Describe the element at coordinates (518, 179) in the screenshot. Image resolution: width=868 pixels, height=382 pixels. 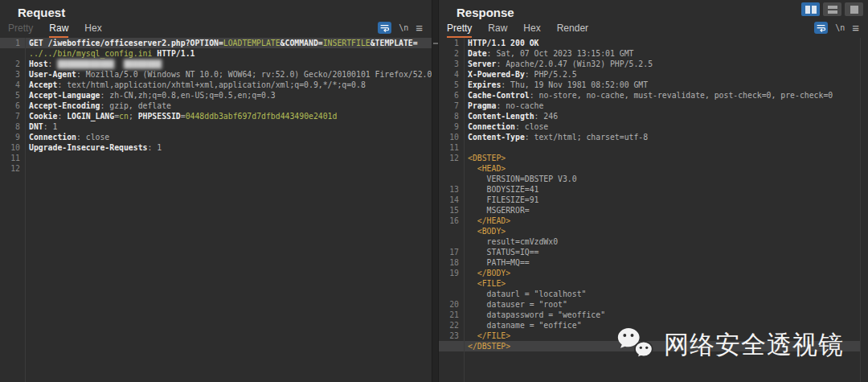
I see `code-line-text: VERSION=DBSTEP V3.0` at that location.